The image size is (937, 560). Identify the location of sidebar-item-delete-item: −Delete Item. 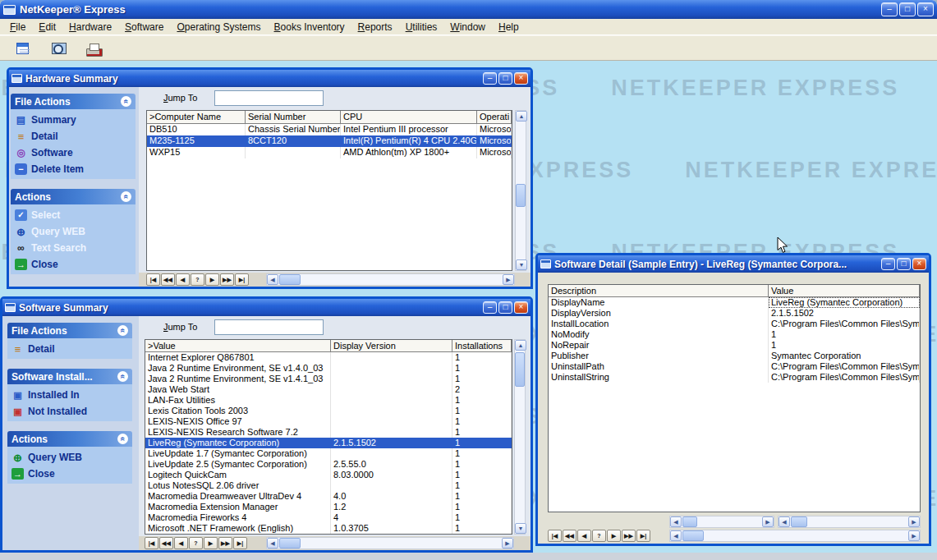
(73, 169).